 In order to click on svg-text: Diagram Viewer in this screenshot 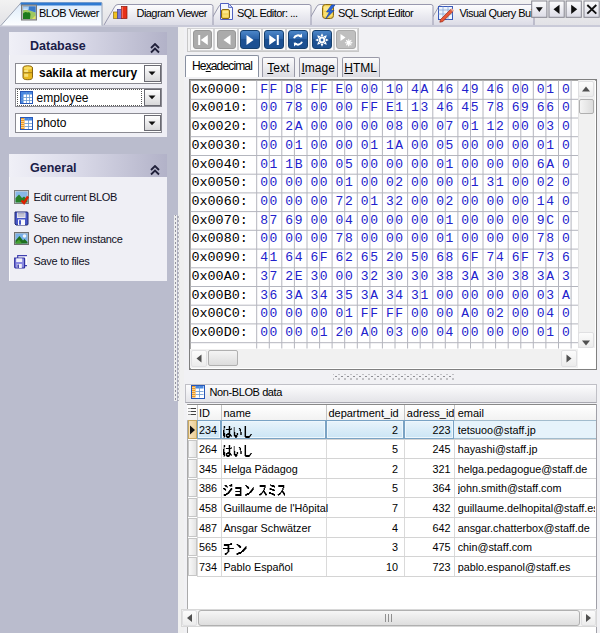, I will do `click(172, 13)`.